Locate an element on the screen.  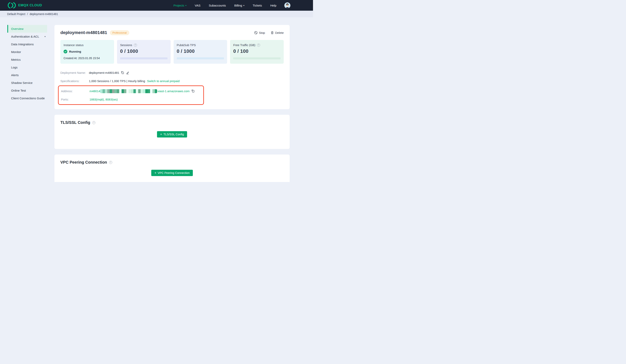
sidebar-item-label: Client Connections Guide is located at coordinates (28, 98).